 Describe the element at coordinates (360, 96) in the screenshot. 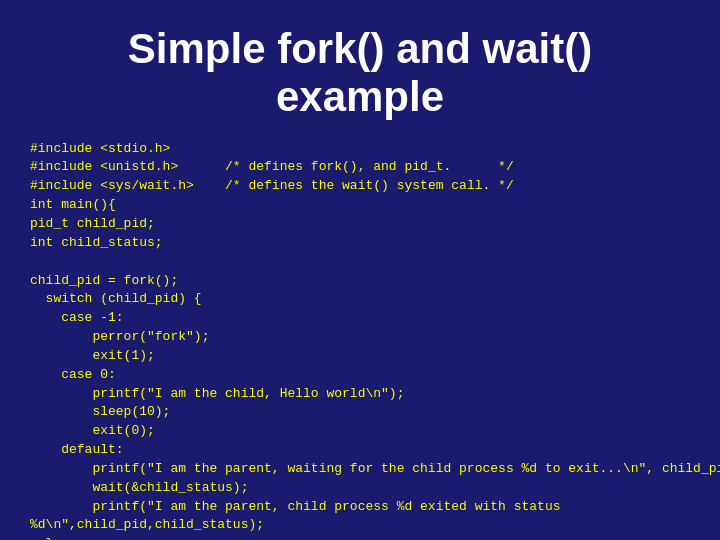

I see `title-line2: example` at that location.